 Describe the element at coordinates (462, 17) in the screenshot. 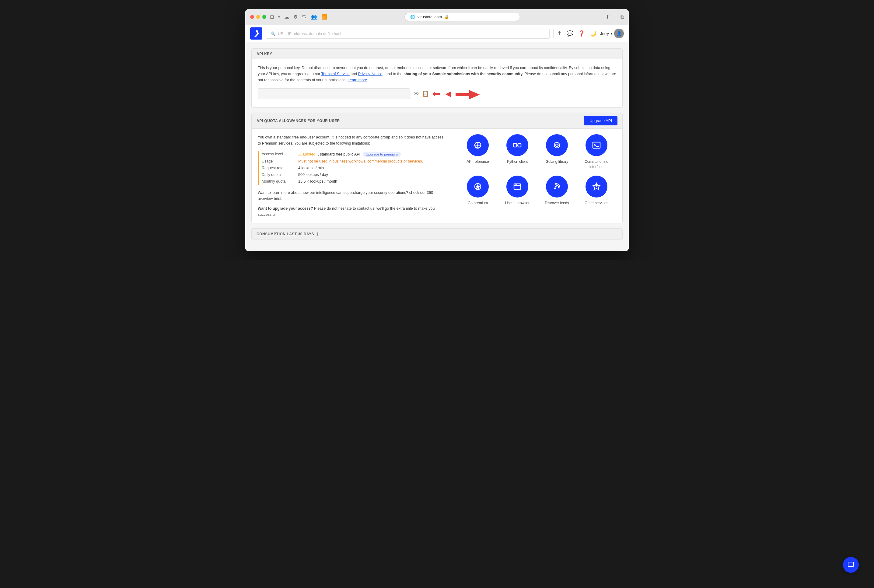

I see `url-bar: 🌐 virustotal.com 🔒` at that location.